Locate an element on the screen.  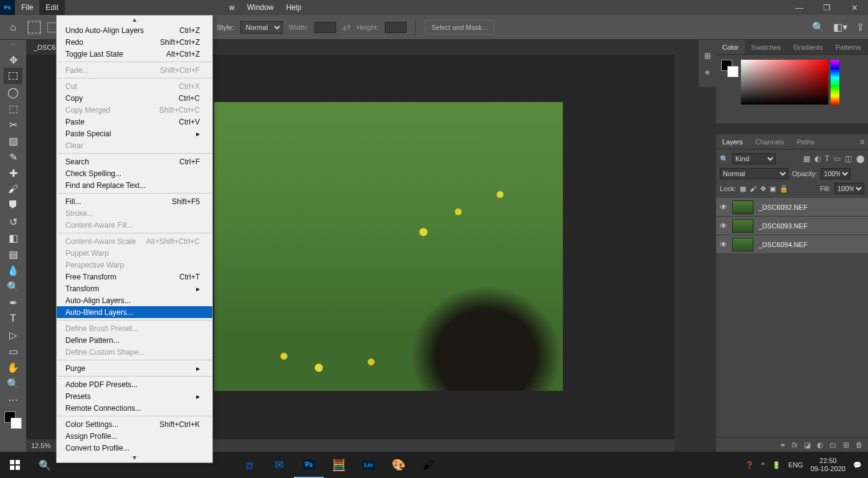
tray-lang: ENG is located at coordinates (796, 465).